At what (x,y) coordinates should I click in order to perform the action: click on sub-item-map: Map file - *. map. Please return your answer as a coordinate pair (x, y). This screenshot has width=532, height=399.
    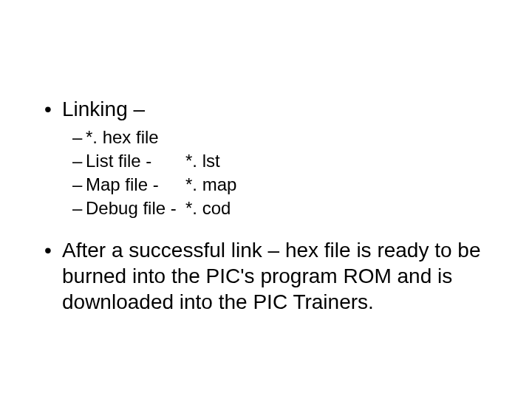
    Looking at the image, I should click on (280, 185).